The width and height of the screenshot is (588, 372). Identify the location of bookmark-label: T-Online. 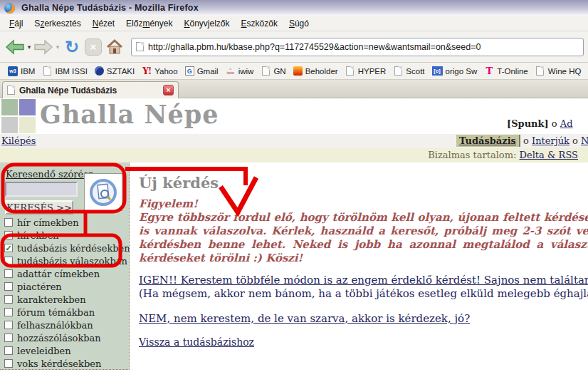
(513, 71).